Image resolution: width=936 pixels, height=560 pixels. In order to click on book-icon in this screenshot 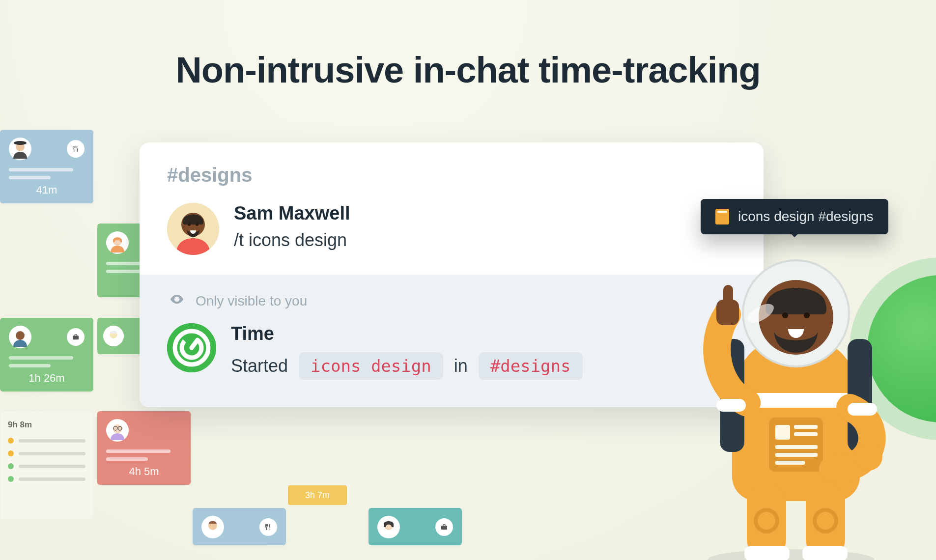, I will do `click(722, 217)`.